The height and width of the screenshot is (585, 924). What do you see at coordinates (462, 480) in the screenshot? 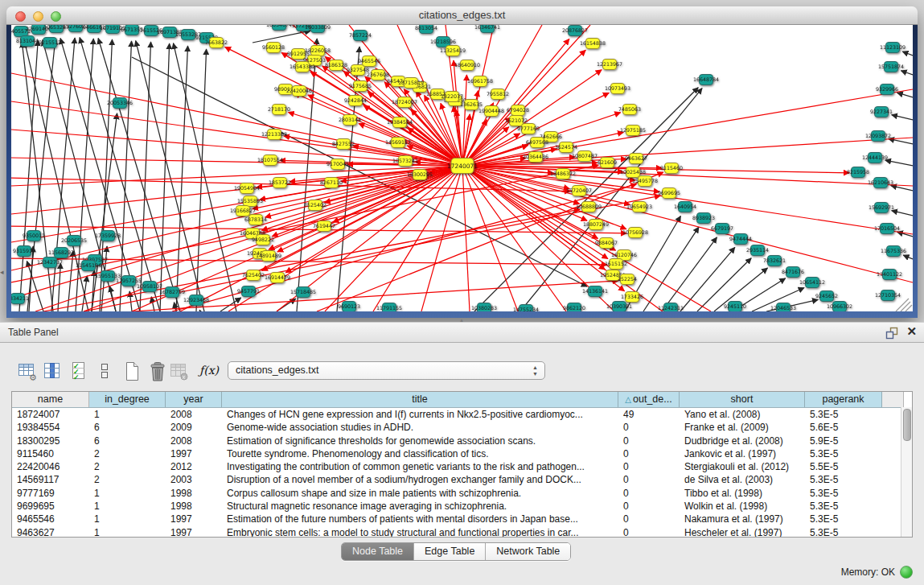
I see `table-row: 1456911722003Disruption of a novel membe…` at bounding box center [462, 480].